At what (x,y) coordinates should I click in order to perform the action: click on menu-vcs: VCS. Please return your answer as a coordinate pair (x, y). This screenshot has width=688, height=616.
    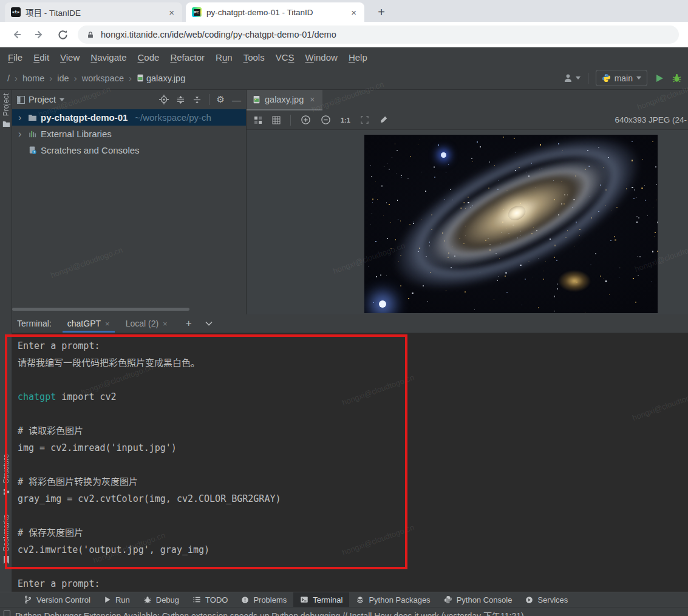
    Looking at the image, I should click on (285, 57).